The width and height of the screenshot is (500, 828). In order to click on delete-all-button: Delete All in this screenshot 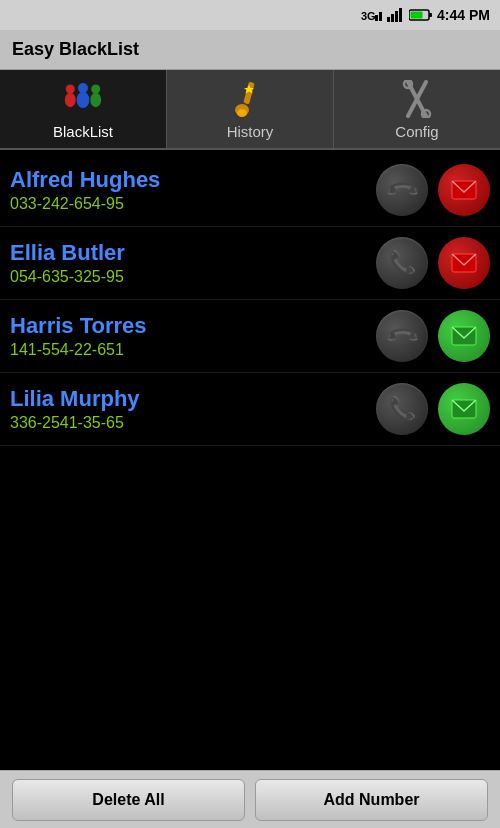, I will do `click(128, 800)`.